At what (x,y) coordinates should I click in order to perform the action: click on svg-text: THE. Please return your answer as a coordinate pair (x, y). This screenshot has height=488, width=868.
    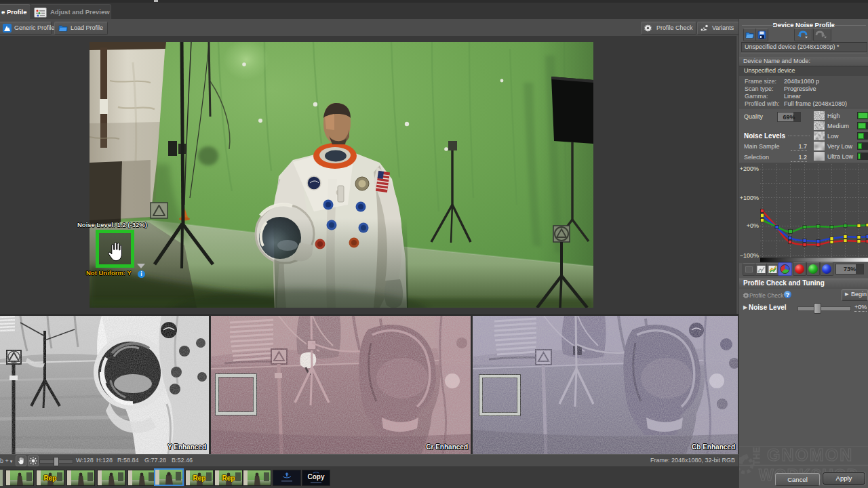
    Looking at the image, I should click on (757, 455).